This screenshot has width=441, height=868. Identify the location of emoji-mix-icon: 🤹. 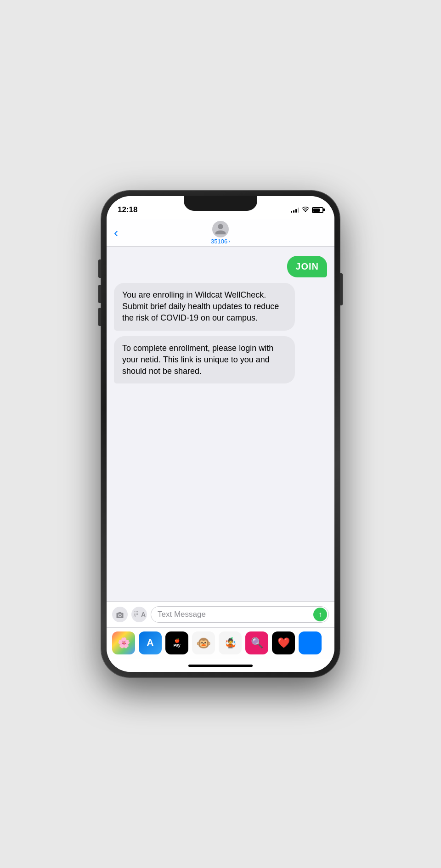
(231, 643).